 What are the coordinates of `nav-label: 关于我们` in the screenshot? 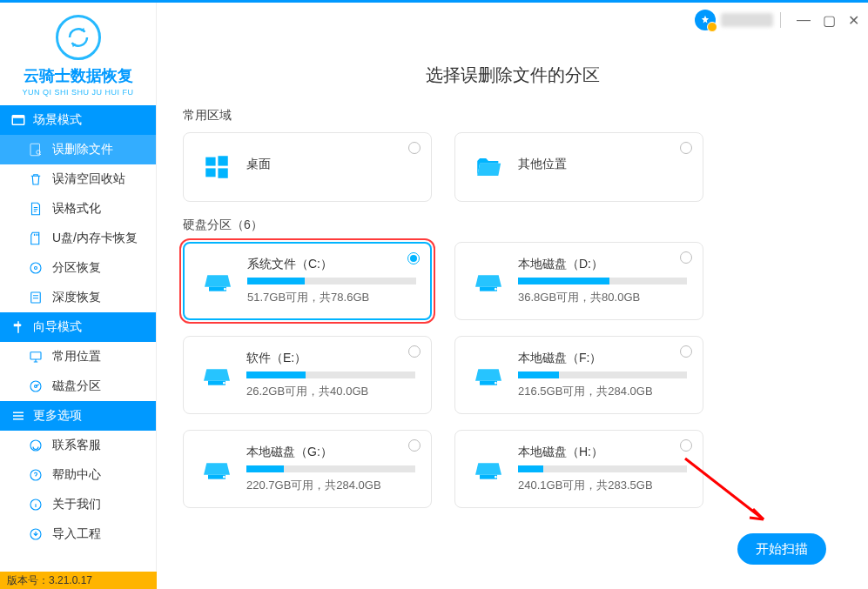 It's located at (77, 505).